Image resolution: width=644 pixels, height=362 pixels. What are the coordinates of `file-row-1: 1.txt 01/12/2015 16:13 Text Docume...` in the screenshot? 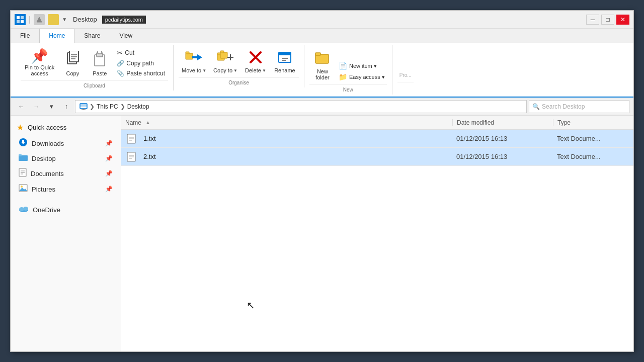 It's located at (377, 139).